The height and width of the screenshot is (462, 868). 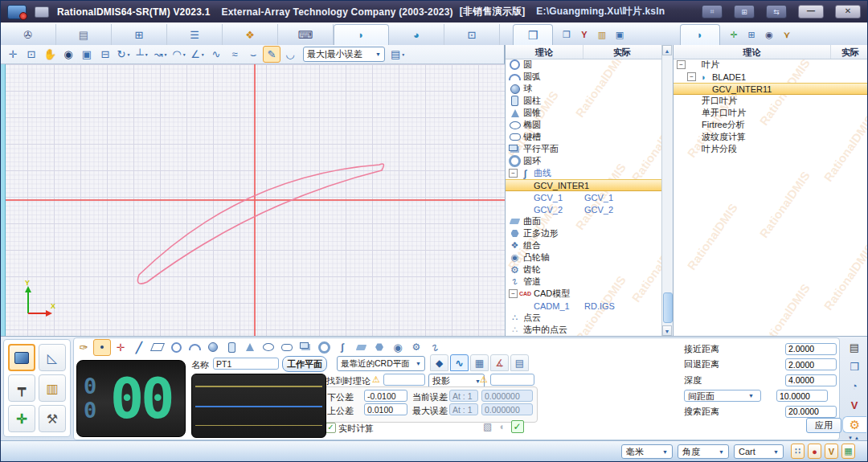 What do you see at coordinates (848, 11) in the screenshot?
I see `close-button: ✕` at bounding box center [848, 11].